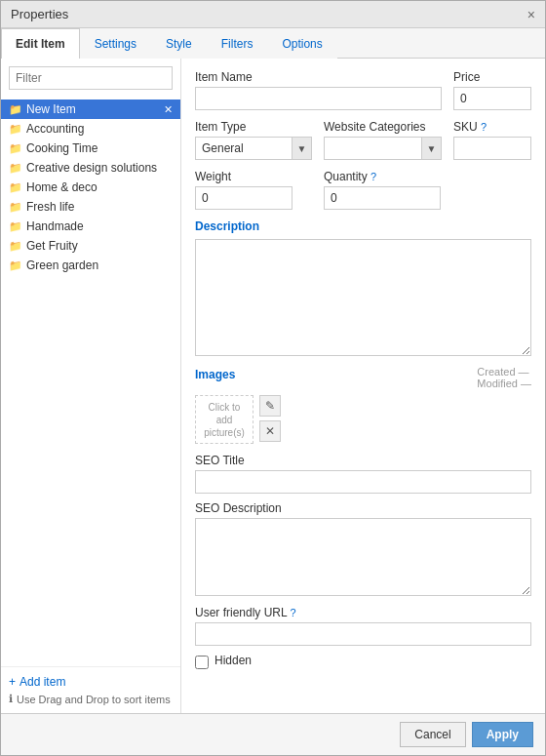 The width and height of the screenshot is (546, 756). What do you see at coordinates (91, 226) in the screenshot?
I see `tree-item-handmade: 📁 Handmade` at bounding box center [91, 226].